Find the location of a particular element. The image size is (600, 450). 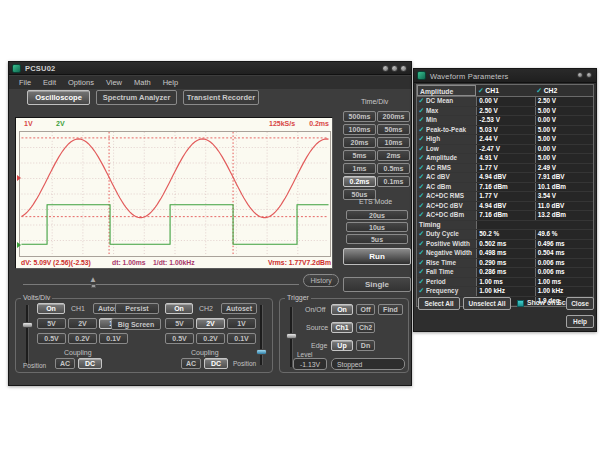

history-slider-handle-box is located at coordinates (94, 286).